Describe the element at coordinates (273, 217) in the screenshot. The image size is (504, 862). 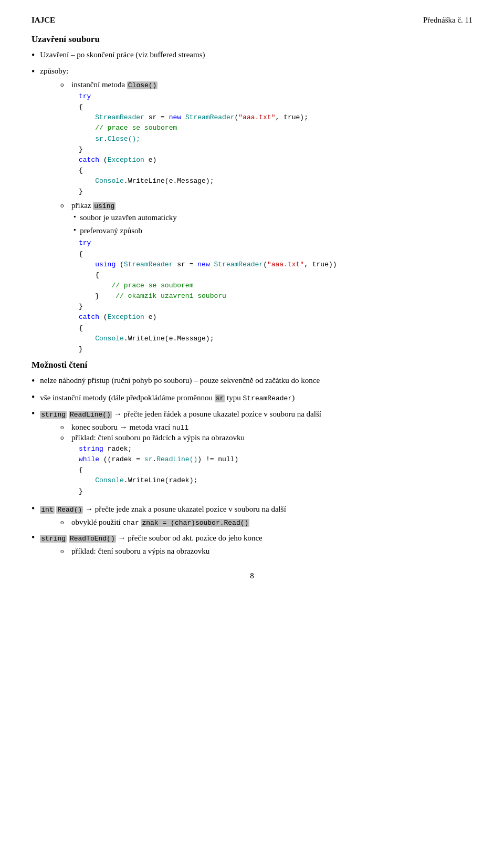
I see `sub-bullet-auto: ▪ soubor je uzavřen automaticky` at that location.